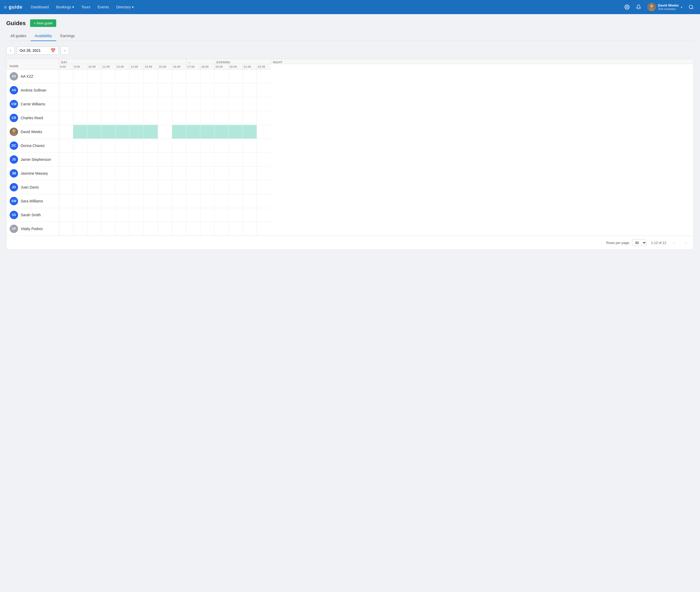 The width and height of the screenshot is (700, 592). Describe the element at coordinates (43, 23) in the screenshot. I see `new-guide-button: + New guide` at that location.